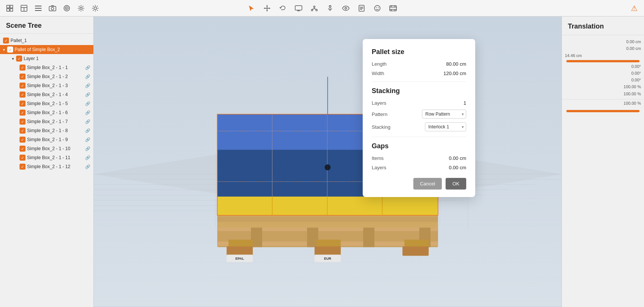 This screenshot has height=307, width=644. I want to click on checkbox-layer1: ✓, so click(19, 59).